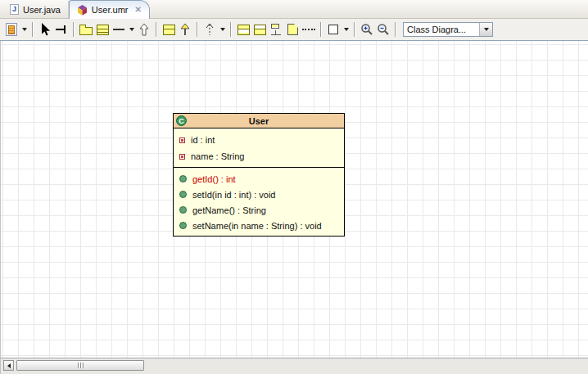 The width and height of the screenshot is (588, 374). I want to click on marquee-tool-icon, so click(61, 29).